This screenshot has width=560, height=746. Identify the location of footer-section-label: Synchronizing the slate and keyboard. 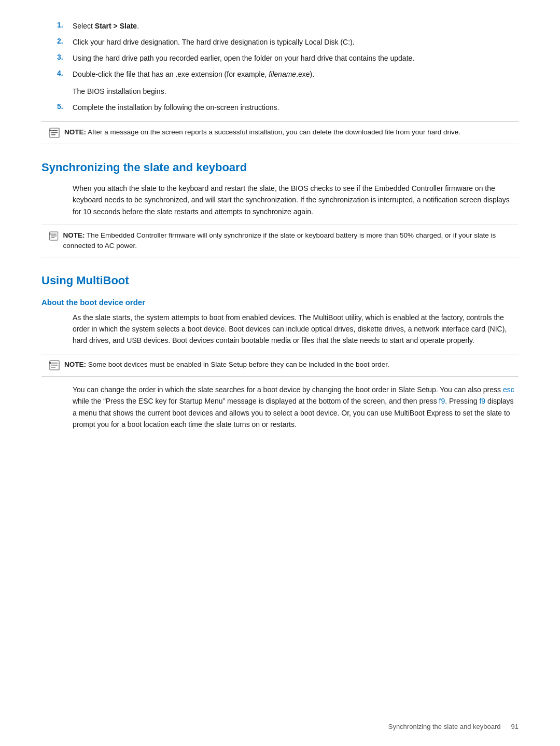
(445, 726).